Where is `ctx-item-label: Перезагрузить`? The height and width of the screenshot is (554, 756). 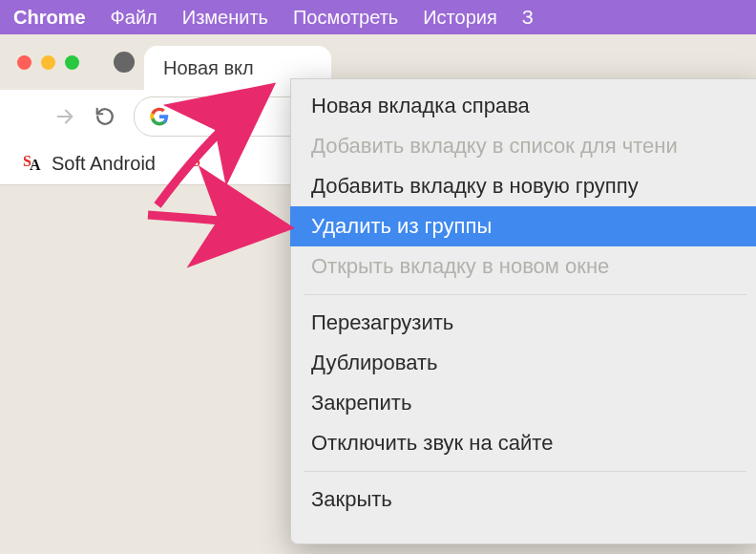
ctx-item-label: Перезагрузить is located at coordinates (382, 323).